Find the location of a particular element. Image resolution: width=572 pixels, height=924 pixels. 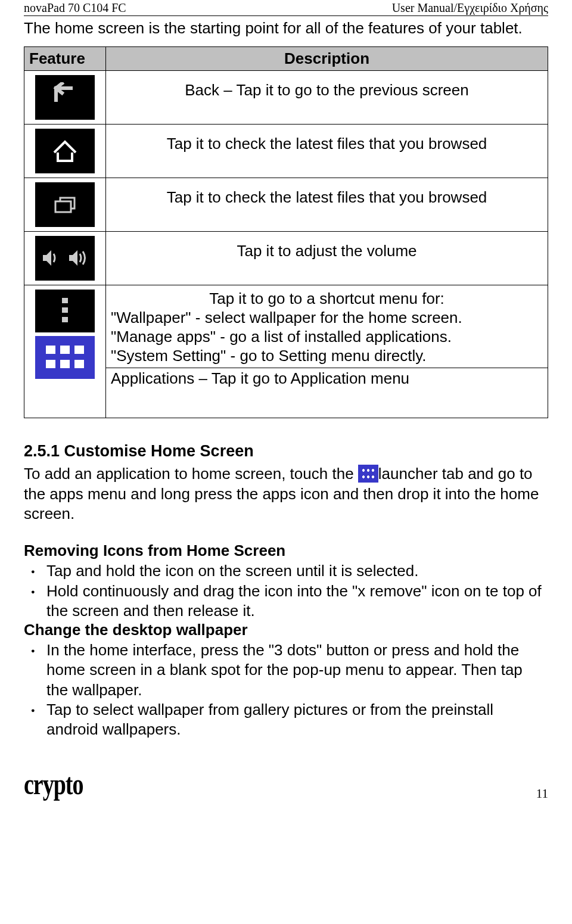

desc-volume: Tap it to adjust the volume is located at coordinates (327, 258).